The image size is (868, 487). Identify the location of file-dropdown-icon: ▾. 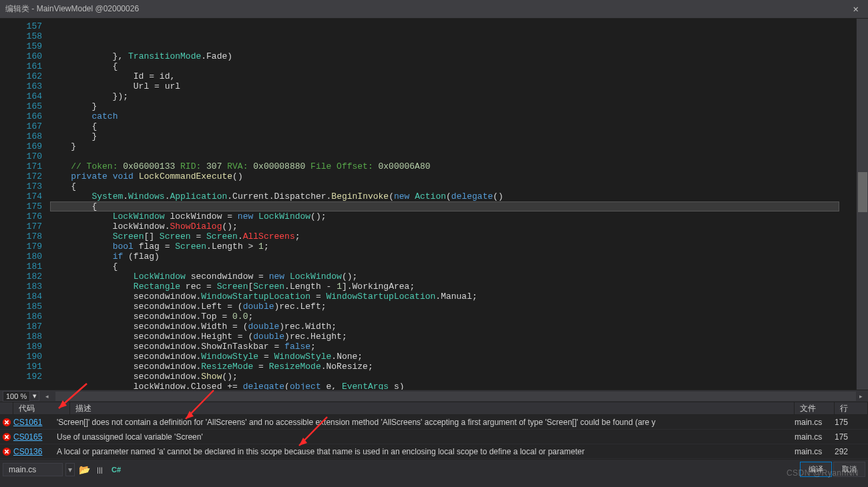
(70, 470).